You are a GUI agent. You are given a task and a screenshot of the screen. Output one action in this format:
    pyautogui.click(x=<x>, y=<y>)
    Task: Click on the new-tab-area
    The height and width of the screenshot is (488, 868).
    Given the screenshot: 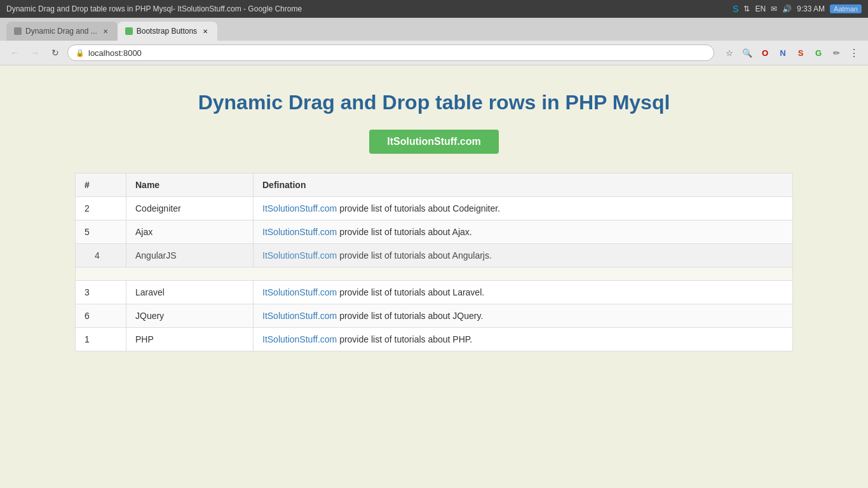 What is the action you would take?
    pyautogui.click(x=227, y=32)
    